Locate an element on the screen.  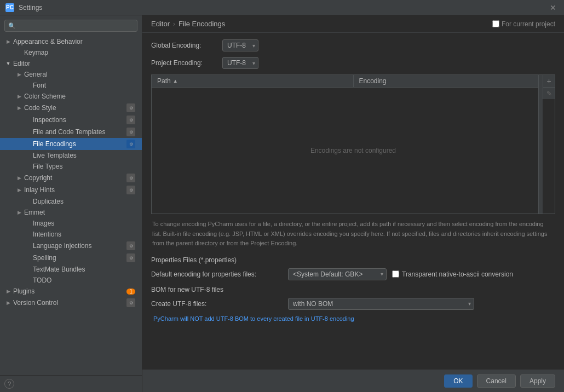
sidebar-item-emmet: ▶ Emmet is located at coordinates (71, 212).